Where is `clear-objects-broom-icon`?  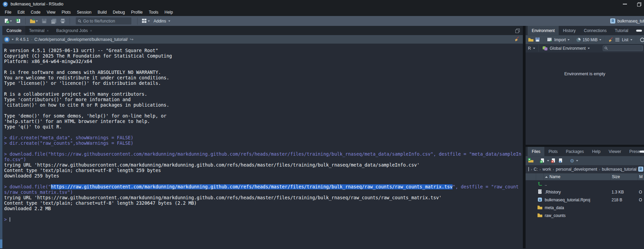
clear-objects-broom-icon is located at coordinates (611, 40).